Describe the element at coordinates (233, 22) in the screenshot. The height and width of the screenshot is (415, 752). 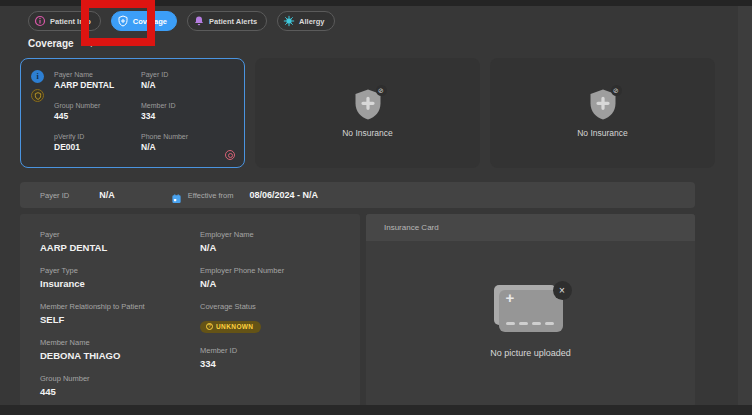
I see `tab-label: Patient Alerts` at that location.